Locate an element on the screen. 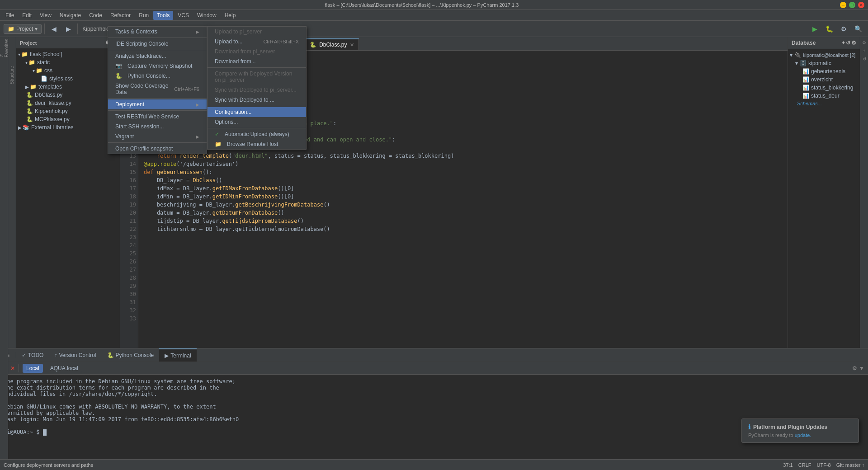  settings-button: ⚙ is located at coordinates (844, 29).